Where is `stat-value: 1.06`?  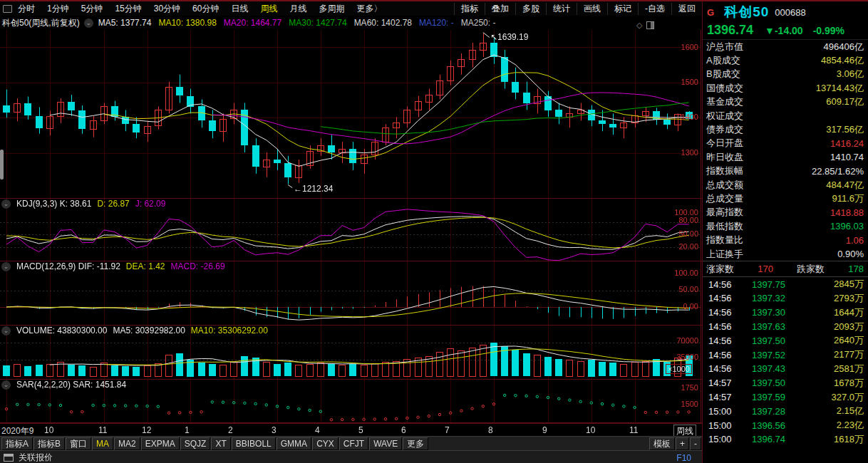
stat-value: 1.06 is located at coordinates (855, 241).